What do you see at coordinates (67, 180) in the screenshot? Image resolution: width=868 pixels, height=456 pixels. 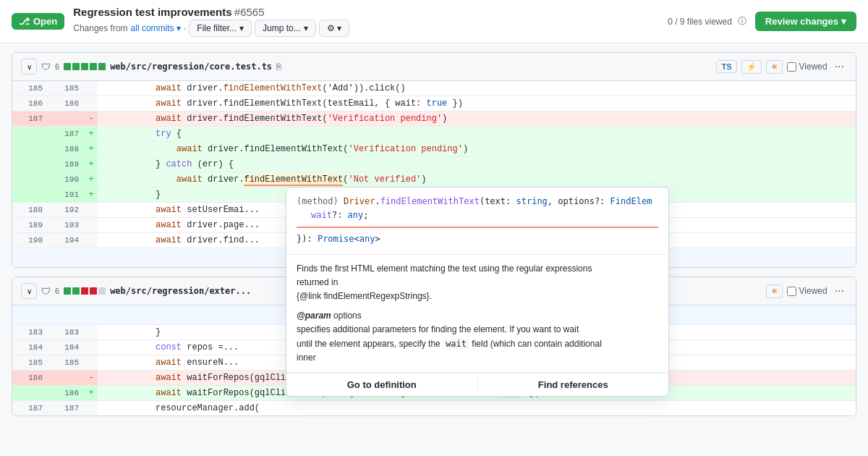 I see `line-num-new: 190` at bounding box center [67, 180].